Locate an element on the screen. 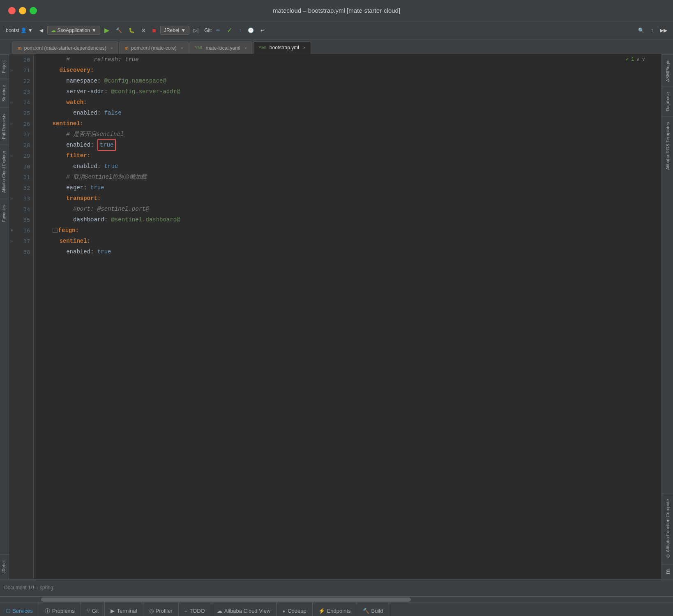  search-icon: 🔍 is located at coordinates (641, 30).